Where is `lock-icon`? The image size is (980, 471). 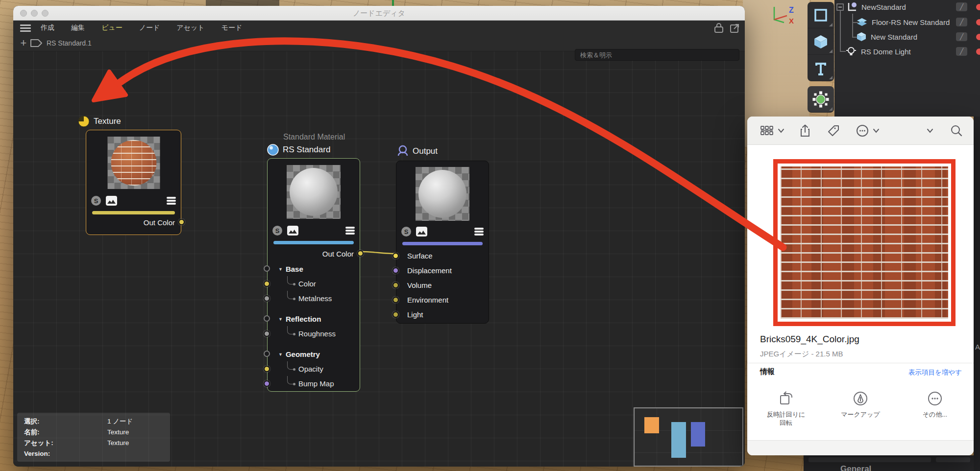 lock-icon is located at coordinates (719, 28).